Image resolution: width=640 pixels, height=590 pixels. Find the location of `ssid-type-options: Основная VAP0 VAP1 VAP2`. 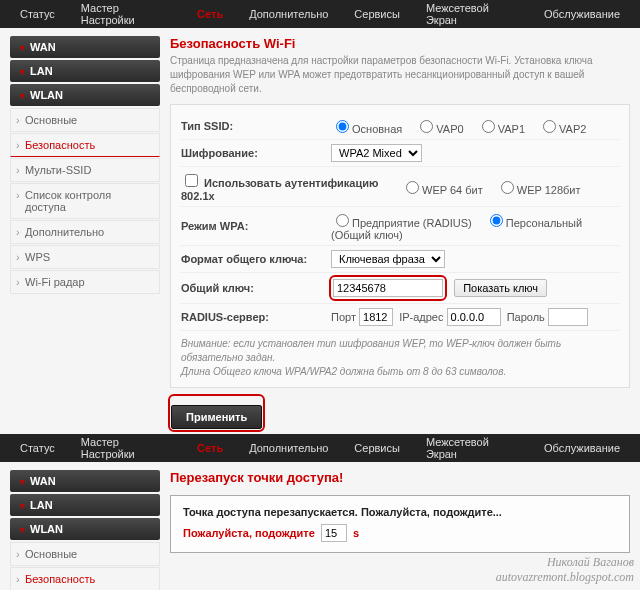

ssid-type-options: Основная VAP0 VAP1 VAP2 is located at coordinates (475, 126).